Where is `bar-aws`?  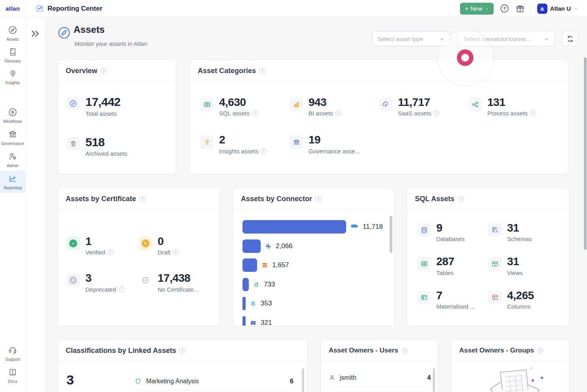 bar-aws is located at coordinates (250, 265).